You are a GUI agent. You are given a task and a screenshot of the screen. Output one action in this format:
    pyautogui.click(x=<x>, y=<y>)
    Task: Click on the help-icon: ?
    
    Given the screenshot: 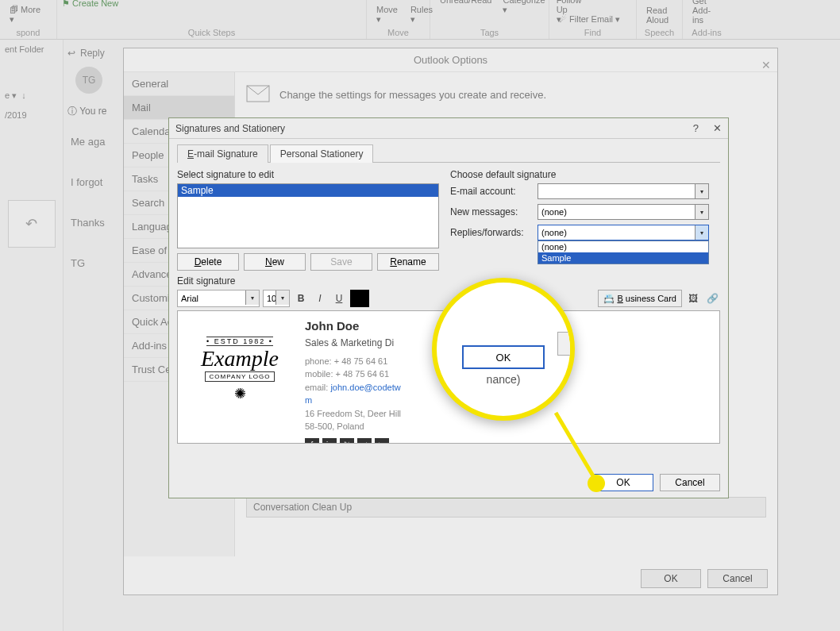 What is the action you would take?
    pyautogui.click(x=696, y=129)
    